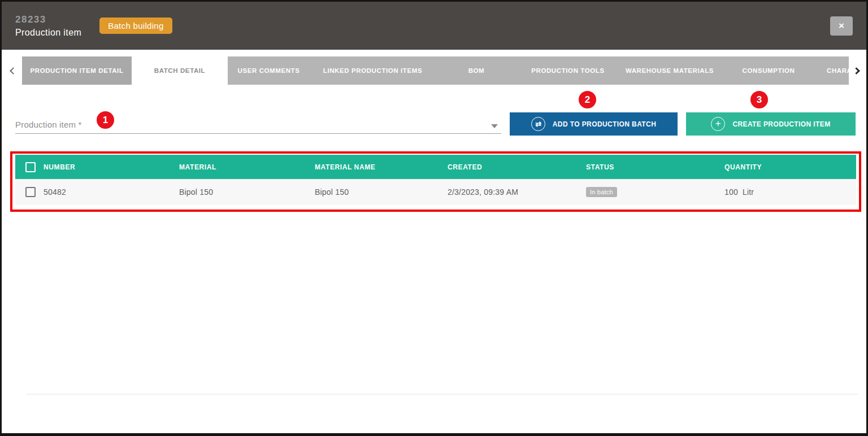 The image size is (868, 436). Describe the element at coordinates (136, 26) in the screenshot. I see `status-badge: Batch building` at that location.